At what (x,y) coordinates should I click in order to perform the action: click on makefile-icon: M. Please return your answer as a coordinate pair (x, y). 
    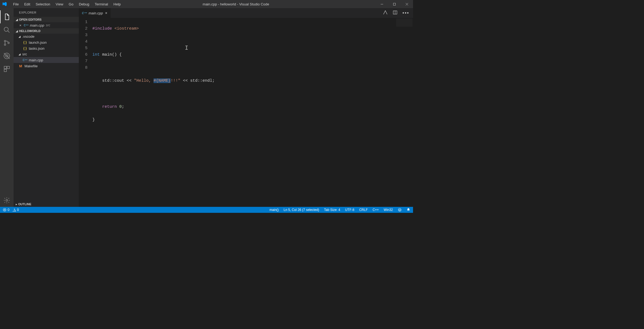
    Looking at the image, I should click on (21, 66).